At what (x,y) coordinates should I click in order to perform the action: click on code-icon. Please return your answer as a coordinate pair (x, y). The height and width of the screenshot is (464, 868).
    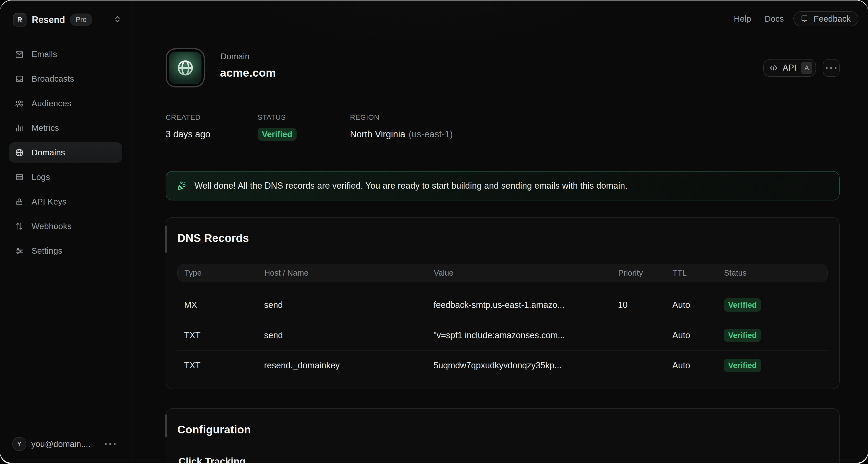
    Looking at the image, I should click on (774, 68).